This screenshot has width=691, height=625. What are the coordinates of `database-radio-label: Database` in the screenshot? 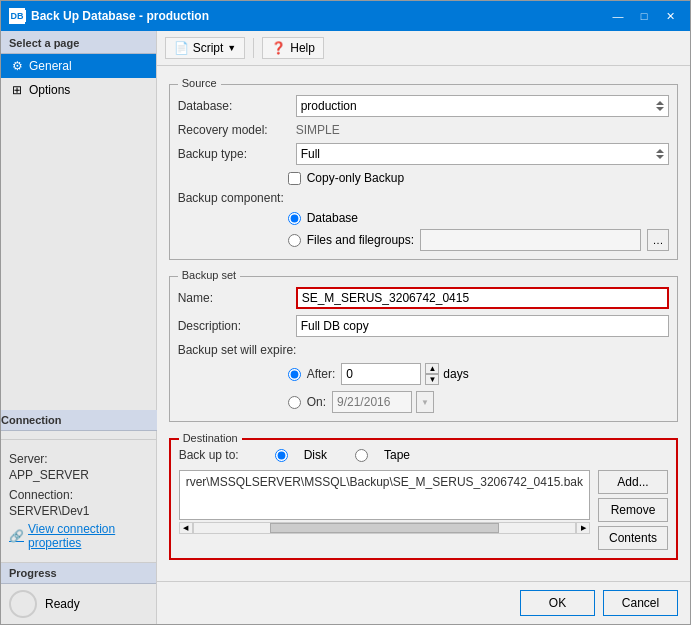 It's located at (332, 218).